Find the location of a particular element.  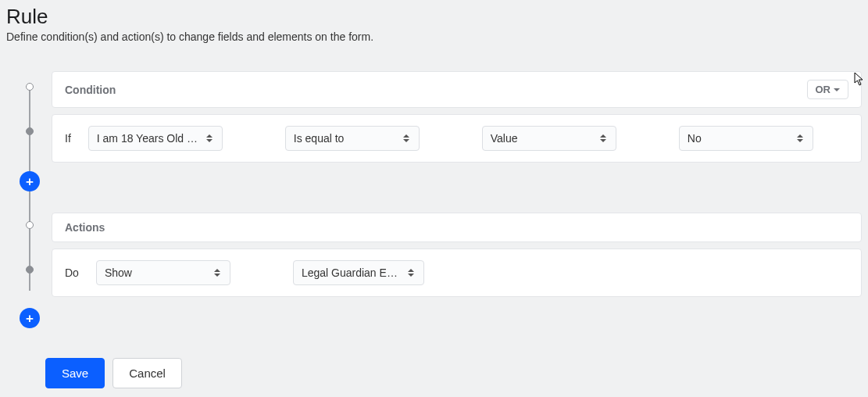

save-button: Save is located at coordinates (75, 374).